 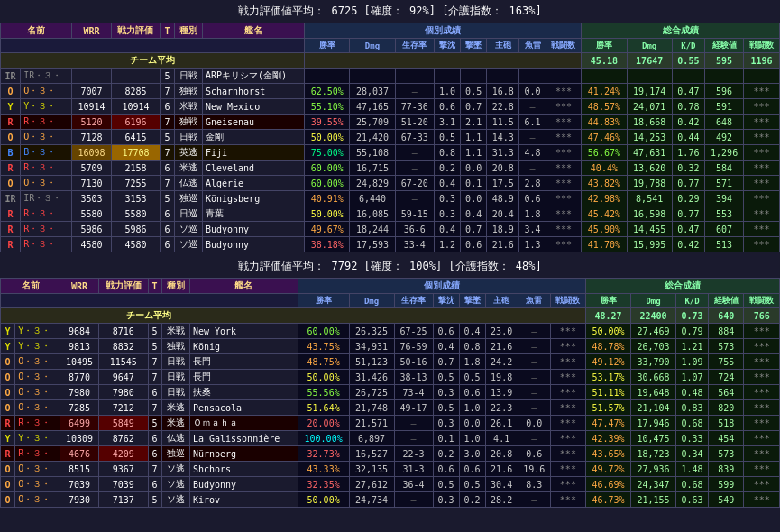 What do you see at coordinates (155, 393) in the screenshot?
I see `t-cell: 6` at bounding box center [155, 393].